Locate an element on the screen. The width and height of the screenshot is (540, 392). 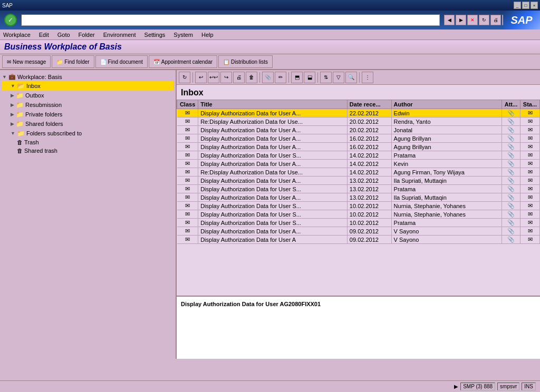
action-toolbar: ✉ New message 📁 Find folder 📄 Find docum… is located at coordinates (270, 62).